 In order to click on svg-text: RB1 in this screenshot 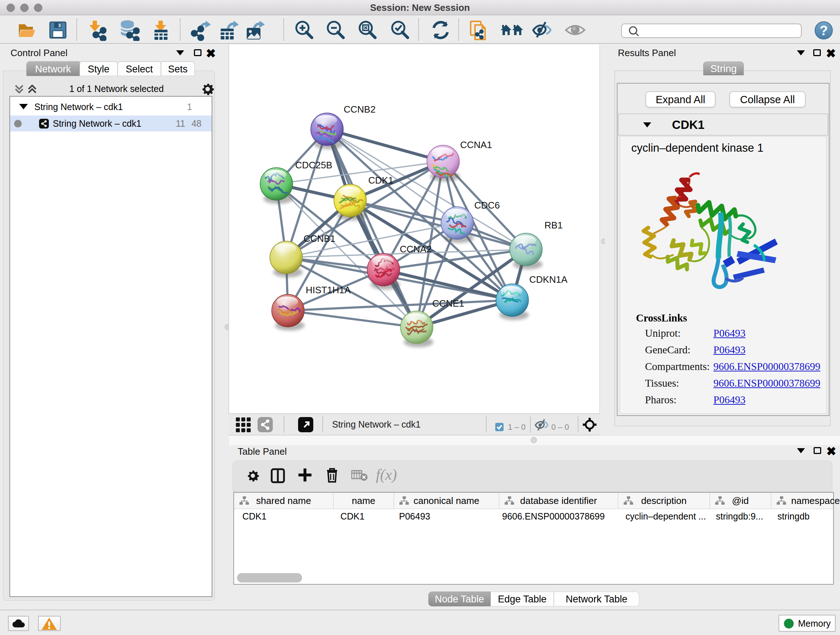, I will do `click(554, 225)`.